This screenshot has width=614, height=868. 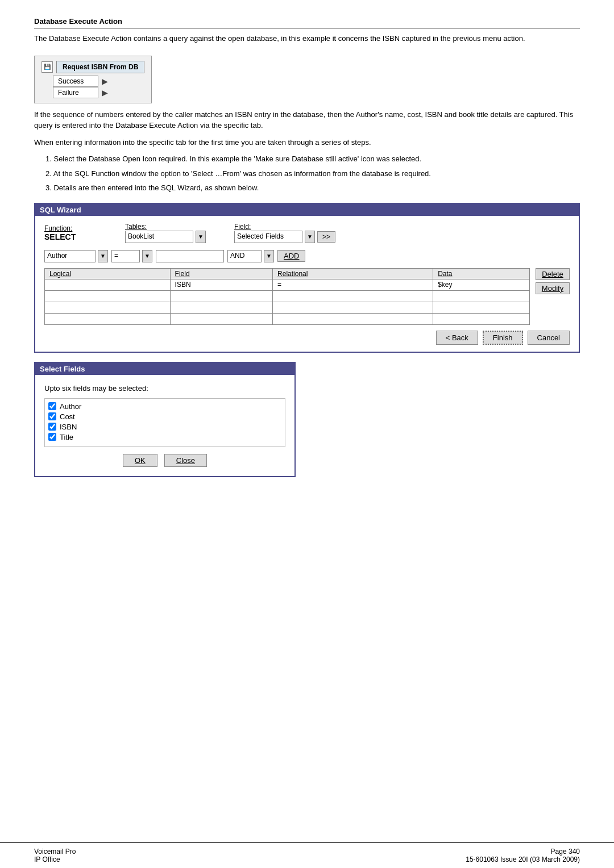 I want to click on back-button: < Back, so click(x=457, y=337).